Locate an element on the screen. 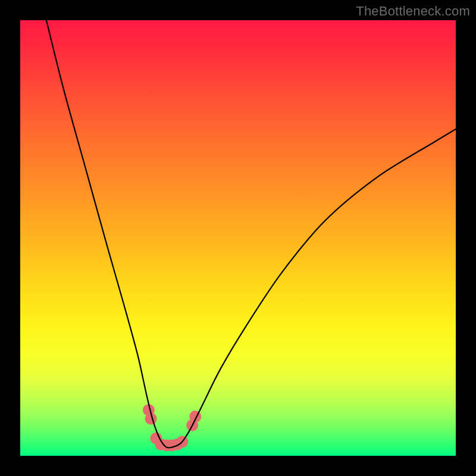 This screenshot has width=476, height=476. watermark-text: TheBottleneck.com is located at coordinates (413, 11).